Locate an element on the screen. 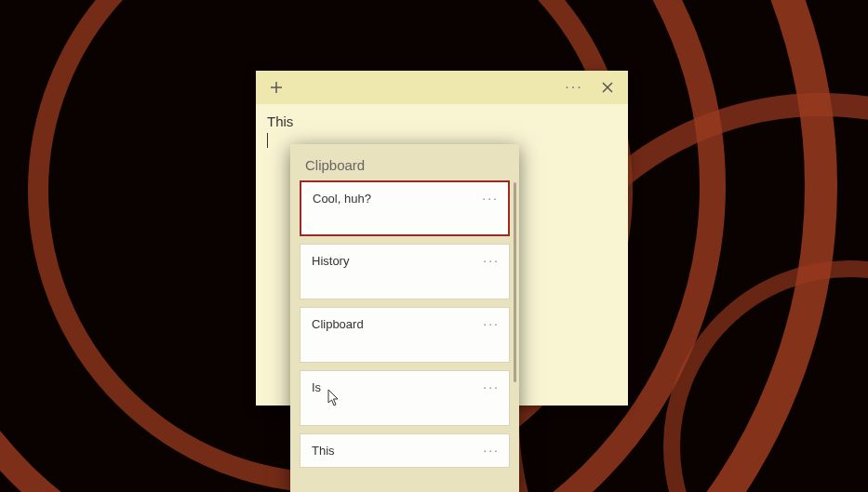 The image size is (868, 492). clipboard-item: Cool, huh? ··· is located at coordinates (405, 208).